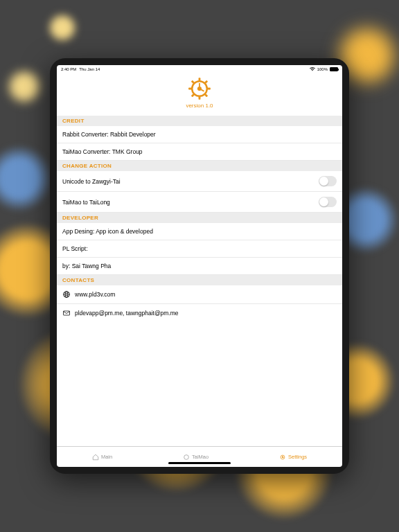 The height and width of the screenshot is (532, 399). I want to click on battery-icon, so click(334, 69).